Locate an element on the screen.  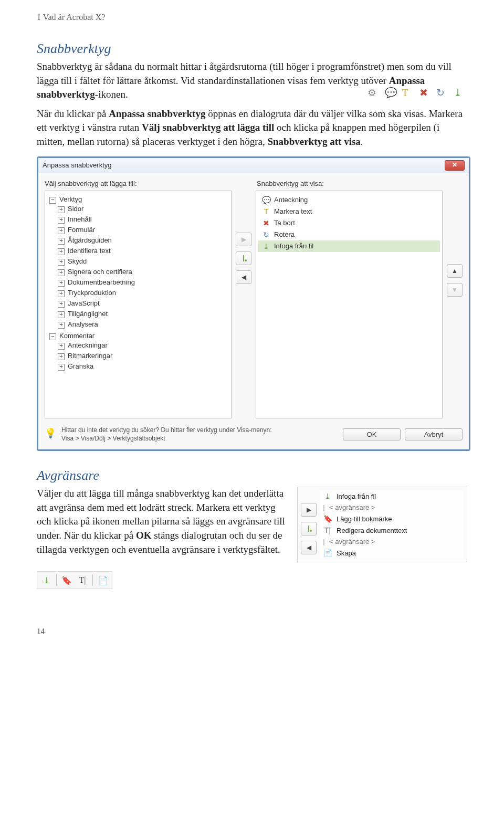
cancel-button: Avbryt is located at coordinates (434, 435).